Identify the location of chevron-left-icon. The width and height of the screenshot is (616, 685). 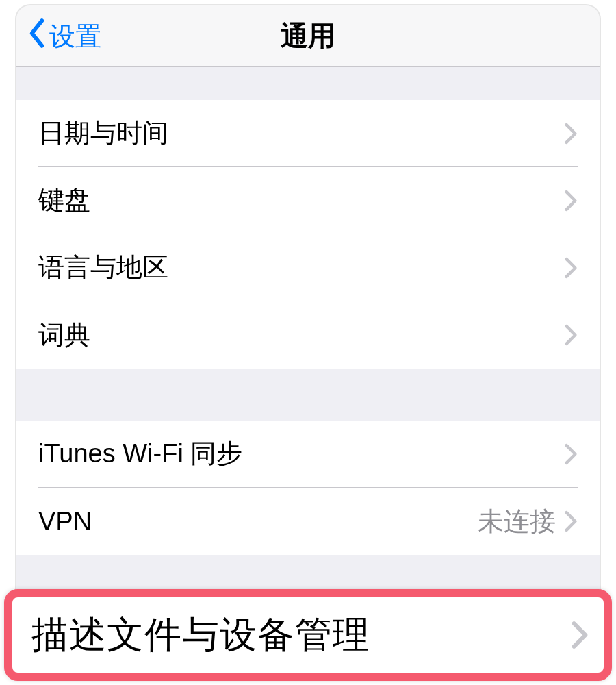
(38, 36).